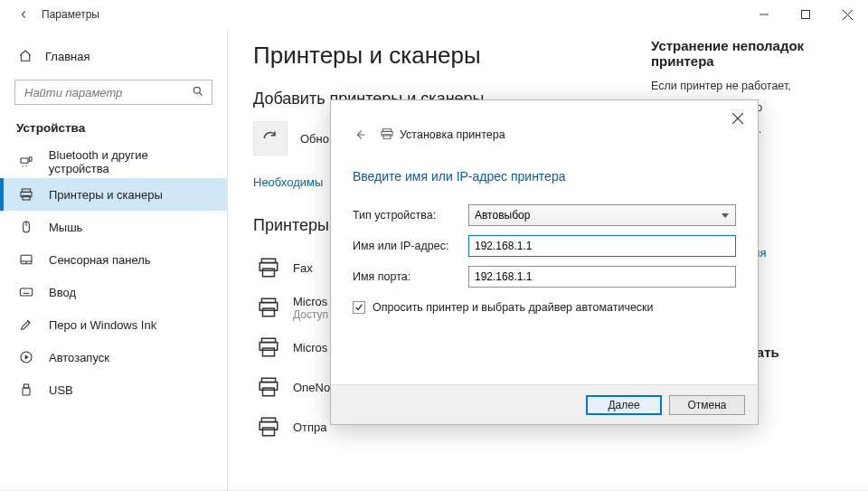 This screenshot has height=491, width=868. What do you see at coordinates (123, 162) in the screenshot?
I see `sidebar-item-label: Bluetooth и другие устройства` at bounding box center [123, 162].